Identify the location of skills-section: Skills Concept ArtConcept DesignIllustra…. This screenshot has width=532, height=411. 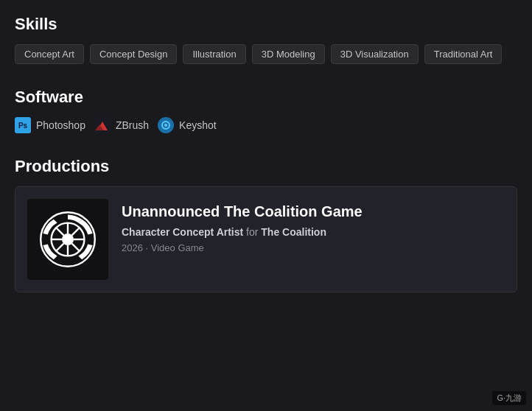
(266, 40).